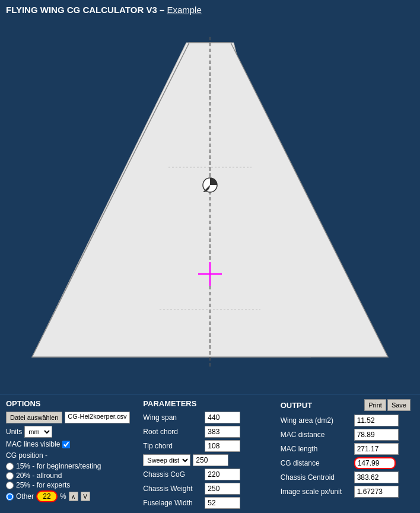 The image size is (420, 513). I want to click on output-label-4: Chassis Centroid, so click(316, 477).